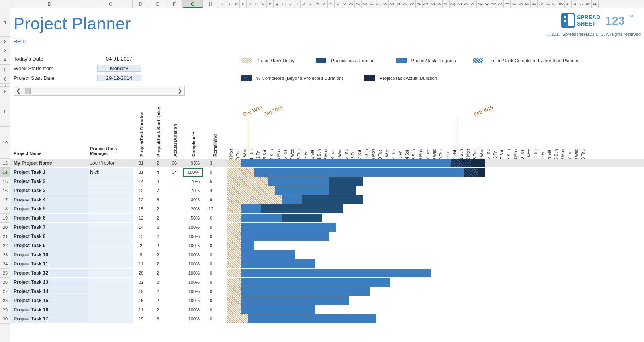 Image resolution: width=644 pixels, height=342 pixels. What do you see at coordinates (49, 163) in the screenshot?
I see `cell-name: My Project Name` at bounding box center [49, 163].